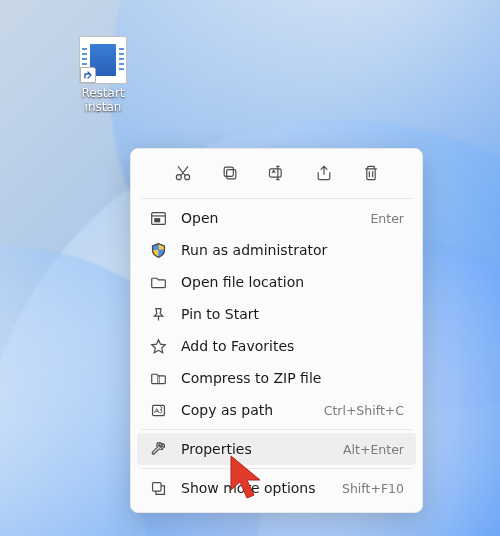 The height and width of the screenshot is (536, 500). I want to click on menu-item-label: Add to Favorites, so click(286, 346).